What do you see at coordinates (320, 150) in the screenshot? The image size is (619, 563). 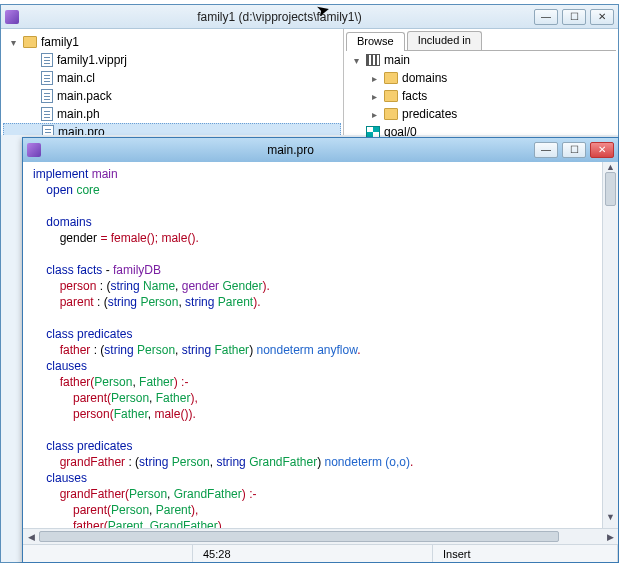 I see `editor-titlebar: main.pro — ☐ ✕` at bounding box center [320, 150].